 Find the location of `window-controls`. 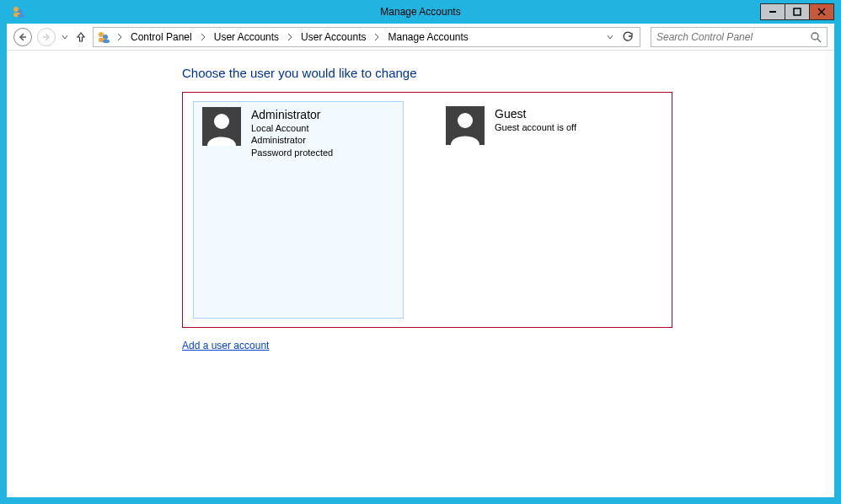

window-controls is located at coordinates (797, 12).